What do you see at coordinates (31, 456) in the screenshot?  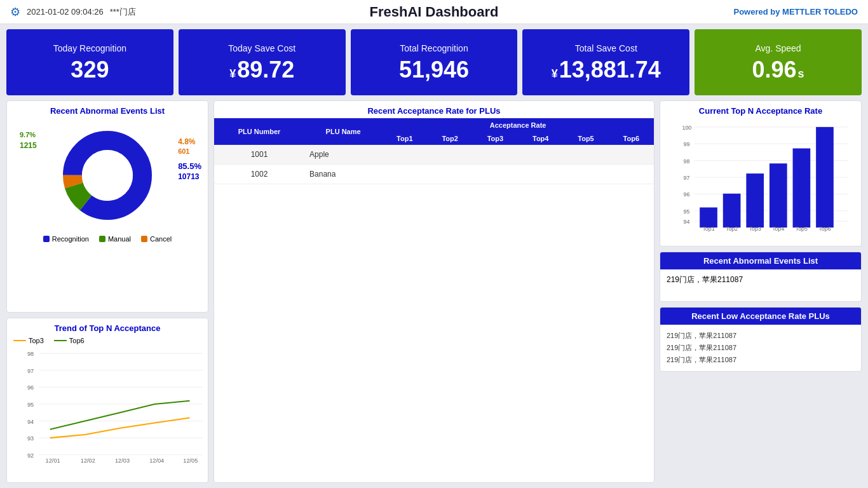 I see `svg-text: 92` at bounding box center [31, 456].